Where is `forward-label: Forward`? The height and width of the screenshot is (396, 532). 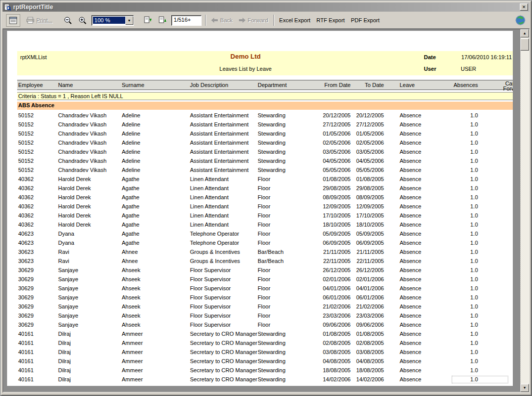
forward-label: Forward is located at coordinates (258, 20).